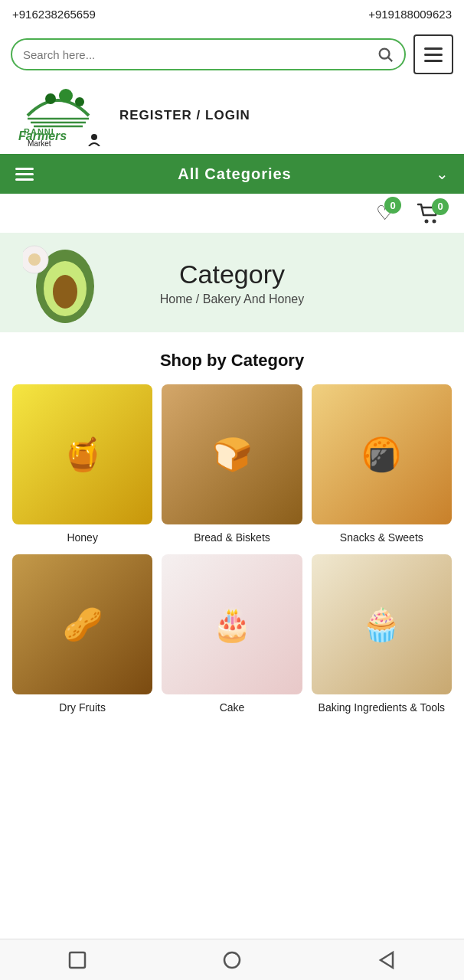  What do you see at coordinates (443, 174) in the screenshot?
I see `chevron-down-icon: ⌄` at bounding box center [443, 174].